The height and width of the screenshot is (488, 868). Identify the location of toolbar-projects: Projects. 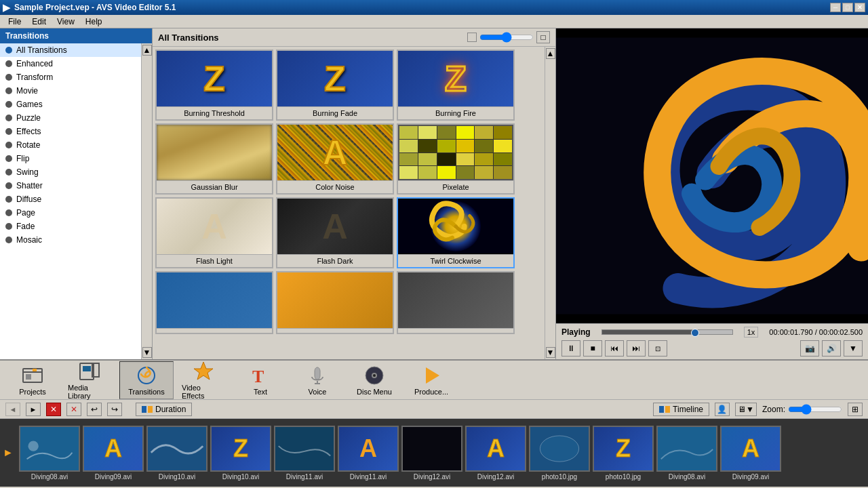
(33, 380).